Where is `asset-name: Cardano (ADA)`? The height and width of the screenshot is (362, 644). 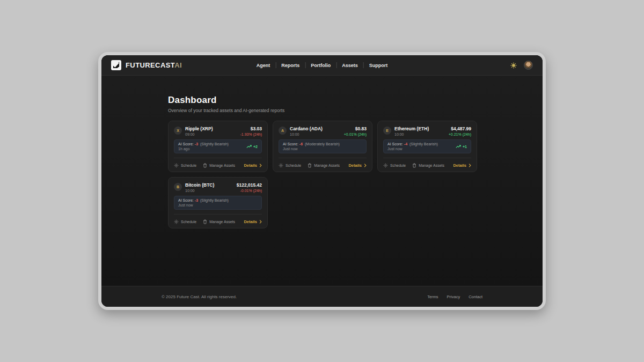
asset-name: Cardano (ADA) is located at coordinates (306, 129).